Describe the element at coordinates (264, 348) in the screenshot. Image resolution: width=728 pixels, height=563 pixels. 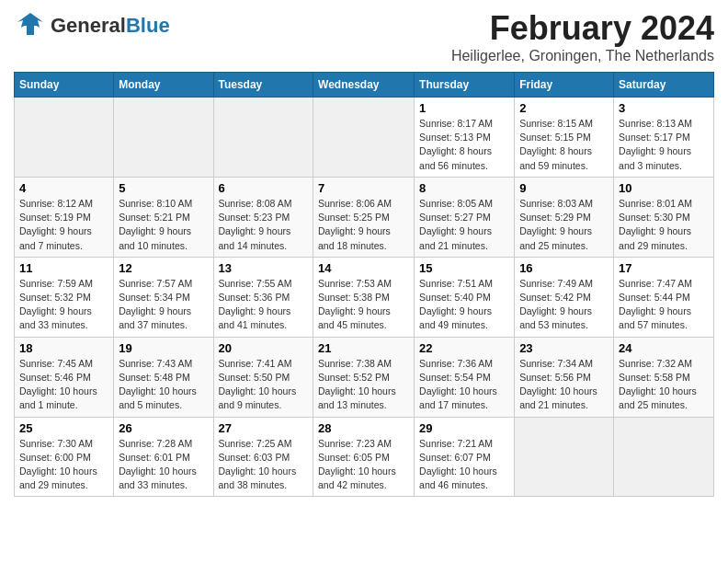
I see `day-number: 20` at that location.